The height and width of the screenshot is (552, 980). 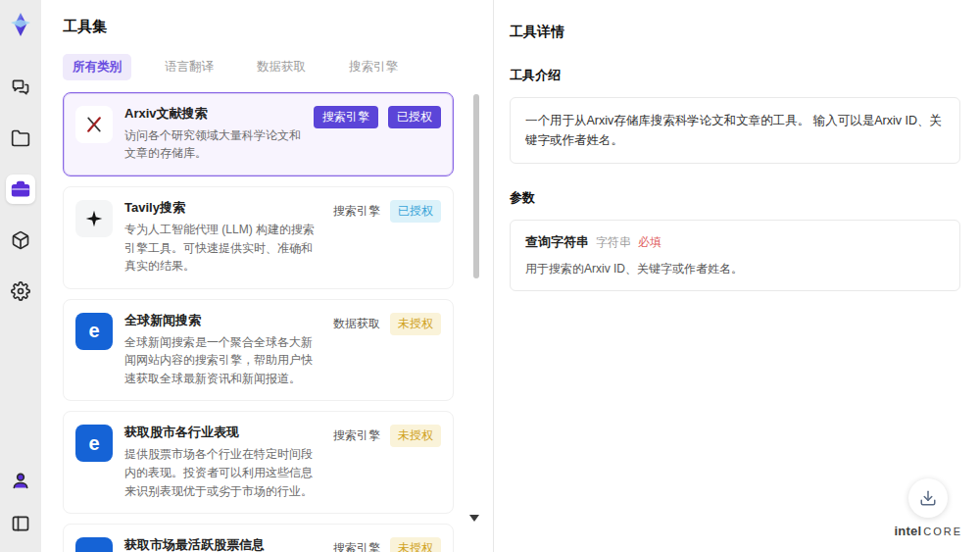 I want to click on tab-3: 搜索引擎, so click(x=373, y=67).